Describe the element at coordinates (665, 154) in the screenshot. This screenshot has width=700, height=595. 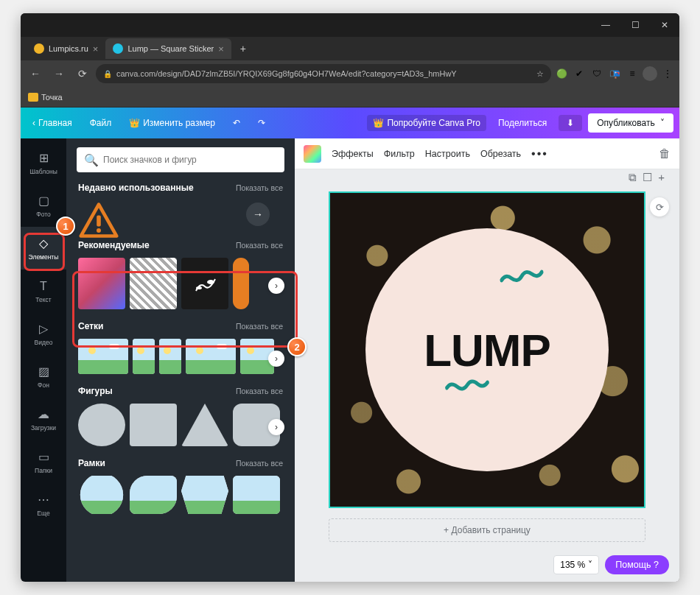
I see `delete-button: 🗑` at that location.